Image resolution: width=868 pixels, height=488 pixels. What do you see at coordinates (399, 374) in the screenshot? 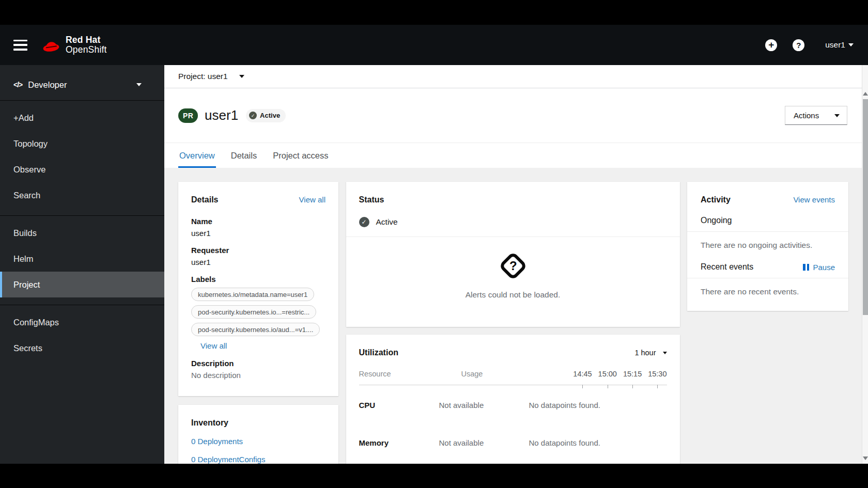
I see `resource-column-header: Resource` at bounding box center [399, 374].